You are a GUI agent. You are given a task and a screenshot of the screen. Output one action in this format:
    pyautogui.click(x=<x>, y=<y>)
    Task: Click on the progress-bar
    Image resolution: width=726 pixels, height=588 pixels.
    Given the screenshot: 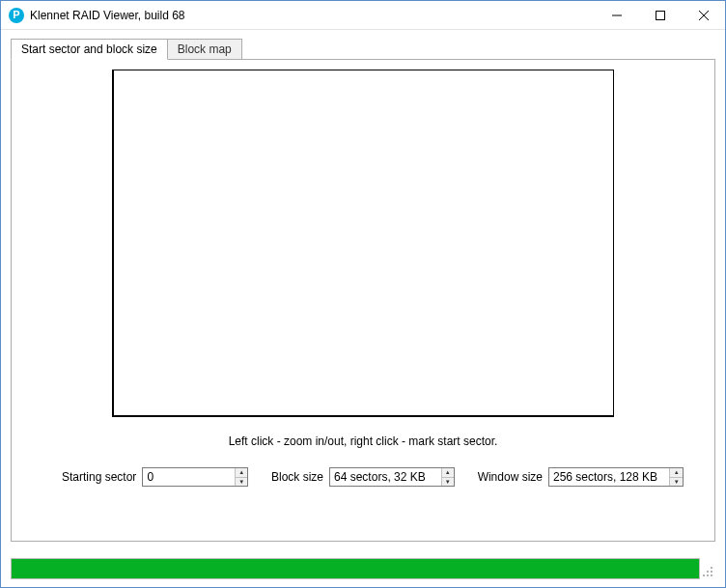 What is the action you would take?
    pyautogui.click(x=355, y=569)
    